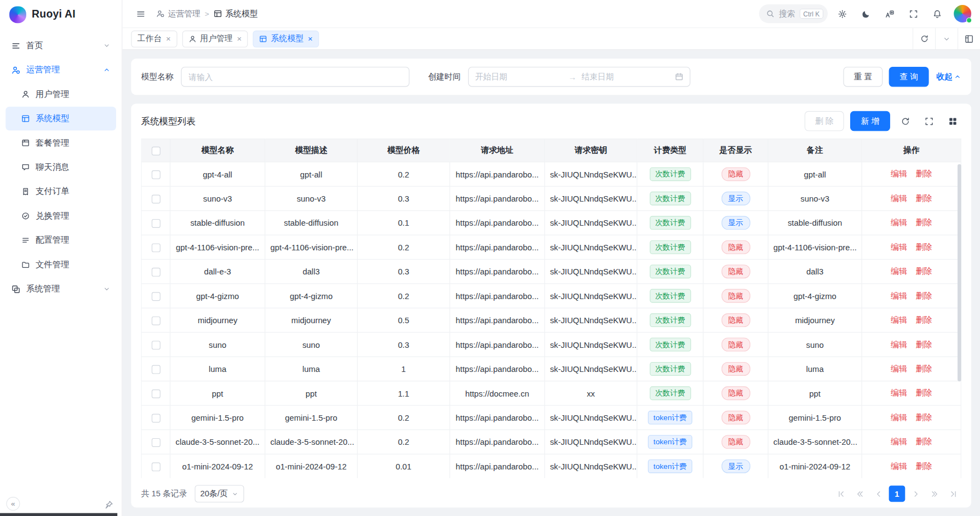 The height and width of the screenshot is (516, 980). What do you see at coordinates (61, 118) in the screenshot?
I see `sidebar-item-model: 系统模型` at bounding box center [61, 118].